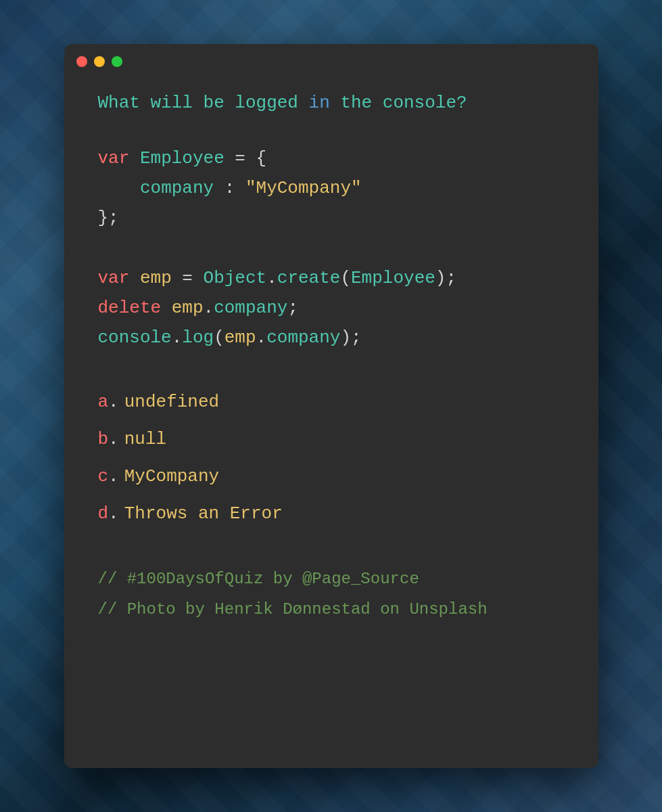 This screenshot has width=662, height=812. What do you see at coordinates (331, 188) in the screenshot?
I see `code-line-2: company : "MyCompany"` at bounding box center [331, 188].